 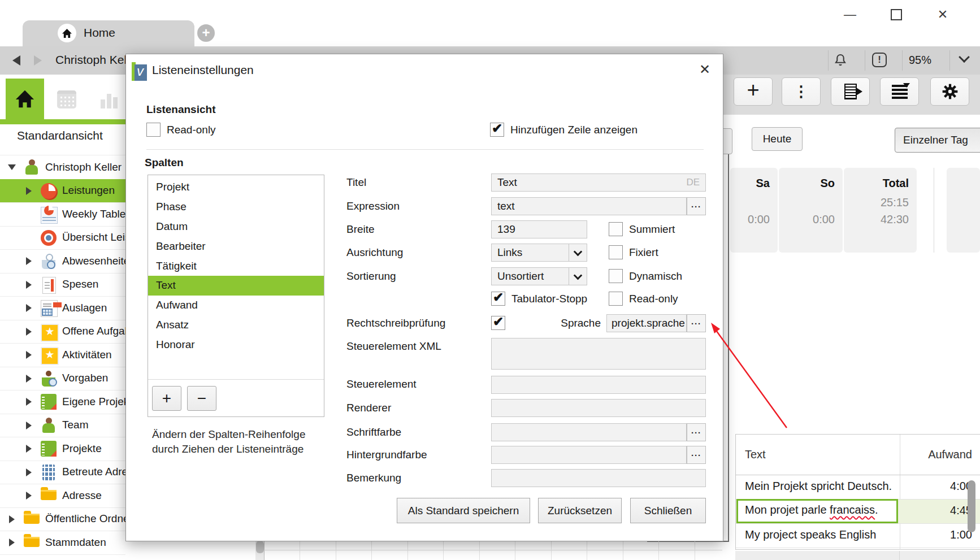 What do you see at coordinates (599, 385) in the screenshot?
I see `steuerelement-field` at bounding box center [599, 385].